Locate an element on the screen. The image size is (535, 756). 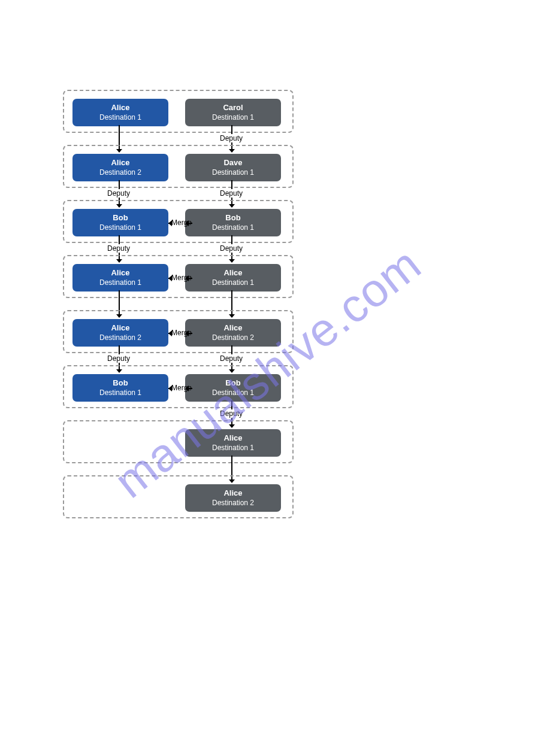
flow-node: DaveDestination 1 is located at coordinates (233, 168).